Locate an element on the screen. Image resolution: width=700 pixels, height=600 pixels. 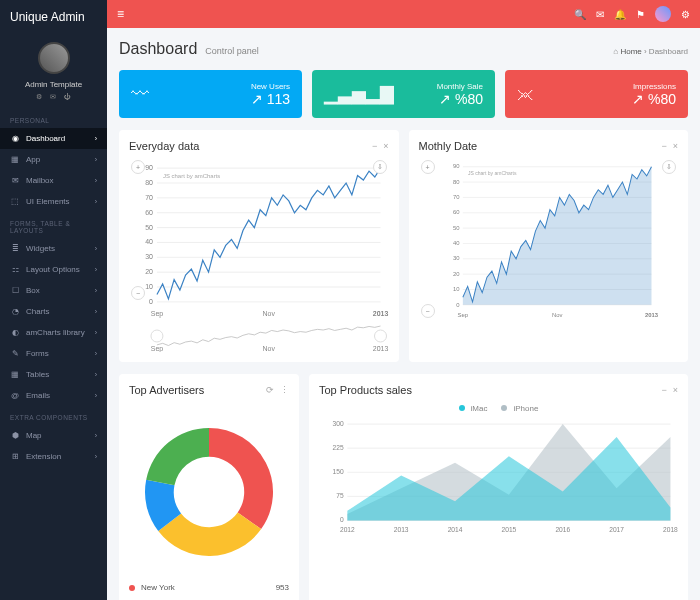
sidebar-item-emails: @Emails› is located at coordinates (54, 396).